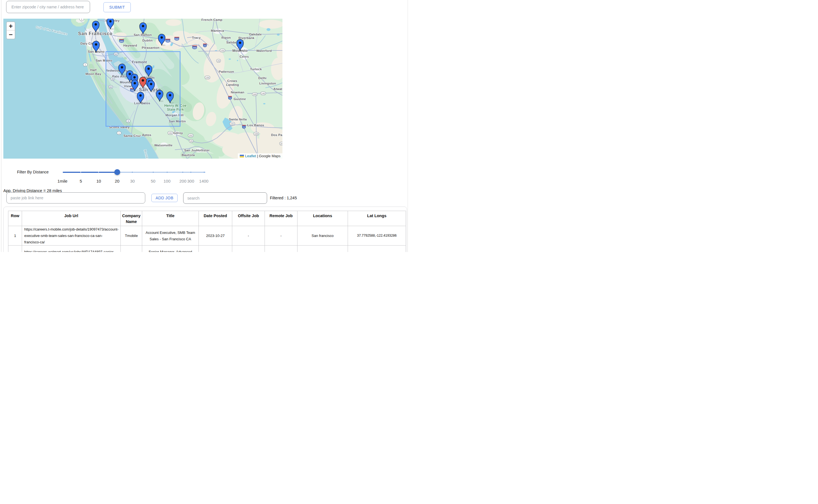 This screenshot has height=504, width=818. Describe the element at coordinates (93, 70) in the screenshot. I see `svg-text: Half` at that location.